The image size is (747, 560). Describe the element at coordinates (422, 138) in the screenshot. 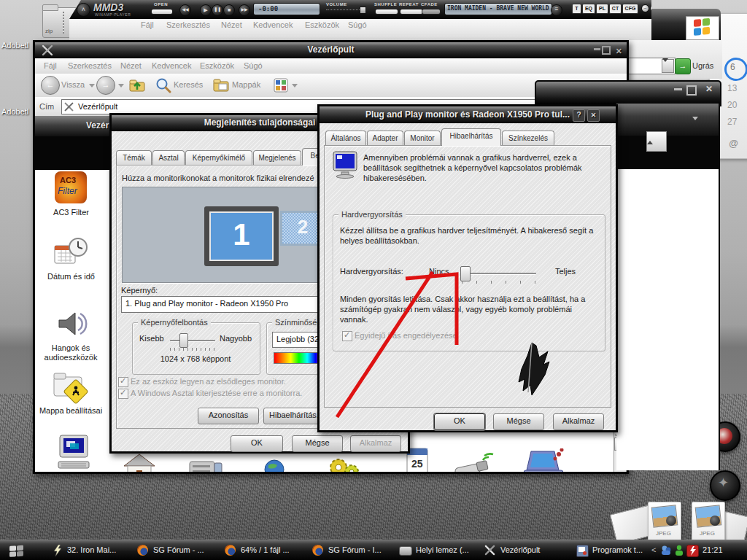

I see `tab-monitor: Monitor` at that location.